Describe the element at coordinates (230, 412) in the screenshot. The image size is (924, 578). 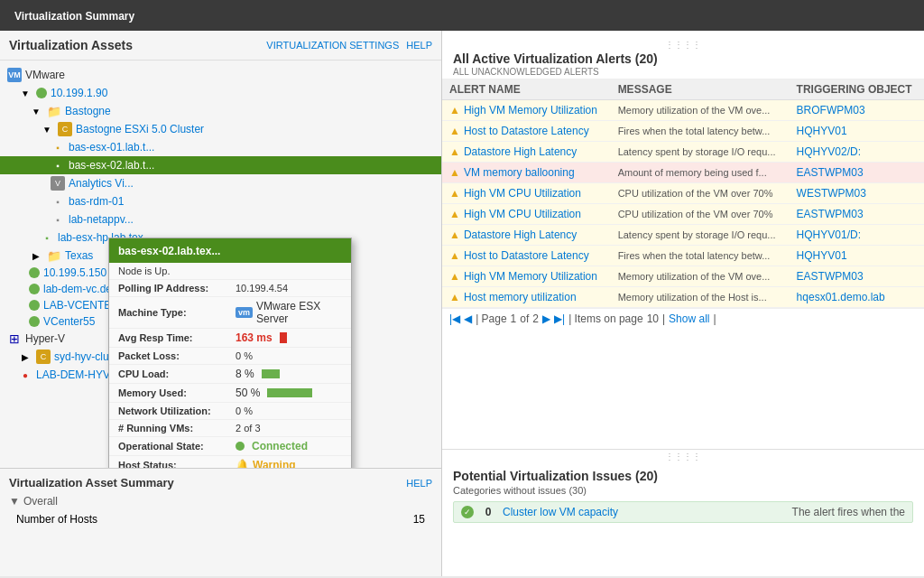
I see `popup-network-row: Network Utilization: 0 %` at that location.